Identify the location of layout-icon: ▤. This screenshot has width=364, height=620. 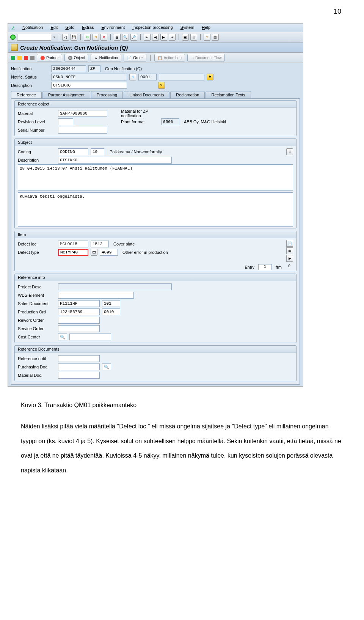
(215, 37).